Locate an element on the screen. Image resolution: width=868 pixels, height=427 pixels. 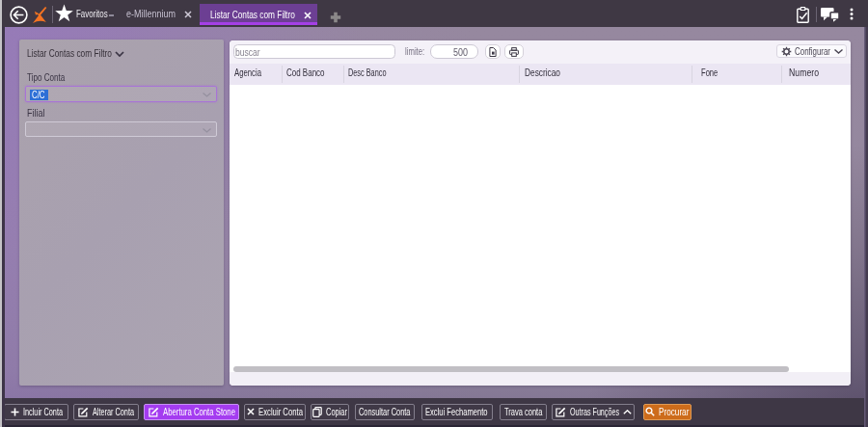
svg-text: Filial is located at coordinates (36, 113).